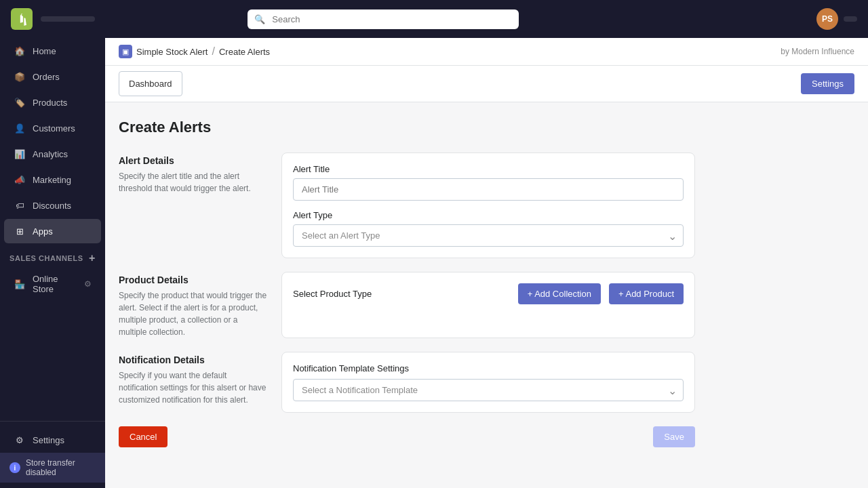 Image resolution: width=868 pixels, height=488 pixels. What do you see at coordinates (61, 468) in the screenshot?
I see `store-transfer-label: Store transfer disabled` at bounding box center [61, 468].